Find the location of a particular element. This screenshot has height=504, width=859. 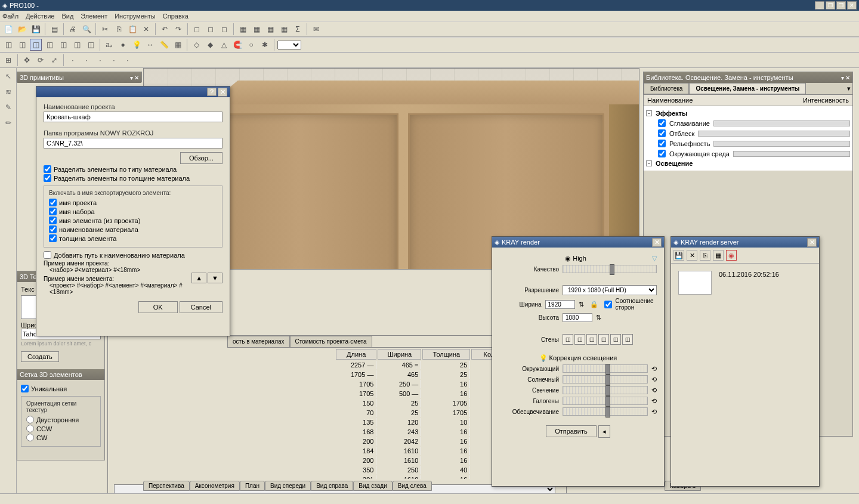

col-thickness: Толщина is located at coordinates (446, 354).